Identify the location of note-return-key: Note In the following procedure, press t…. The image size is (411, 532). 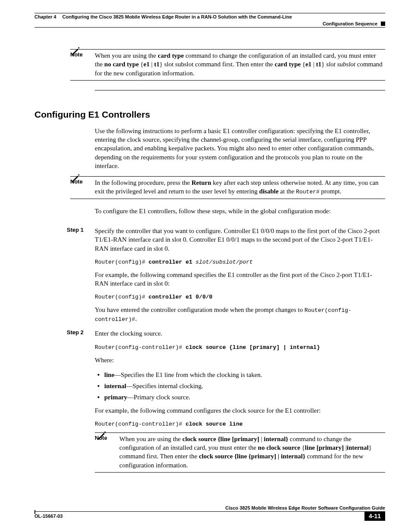
(227, 188).